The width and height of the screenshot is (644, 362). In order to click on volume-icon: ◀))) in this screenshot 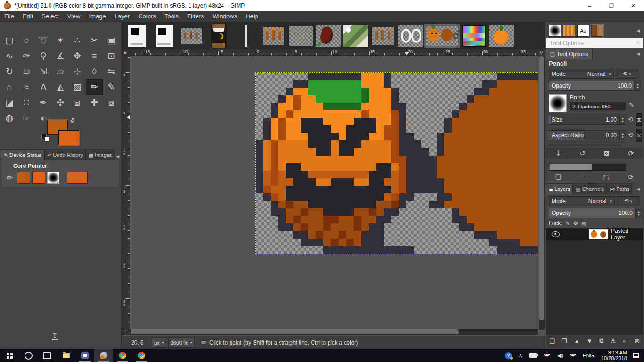, I will do `click(560, 355)`.